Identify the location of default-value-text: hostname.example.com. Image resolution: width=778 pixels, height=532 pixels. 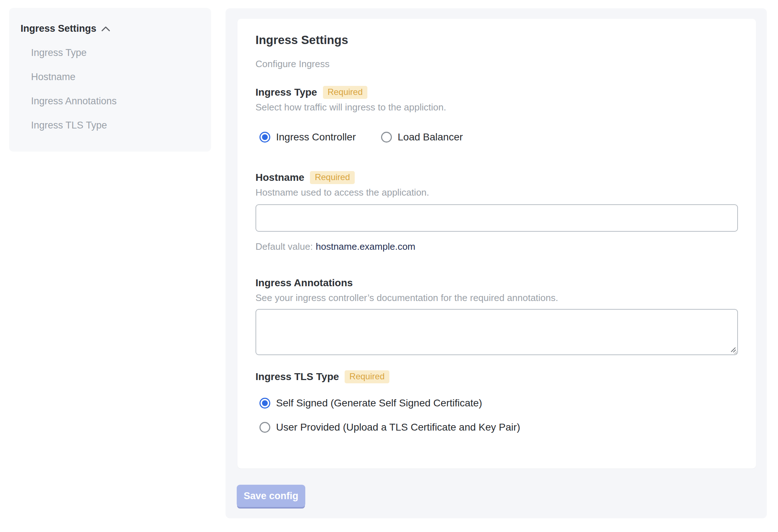
(366, 247).